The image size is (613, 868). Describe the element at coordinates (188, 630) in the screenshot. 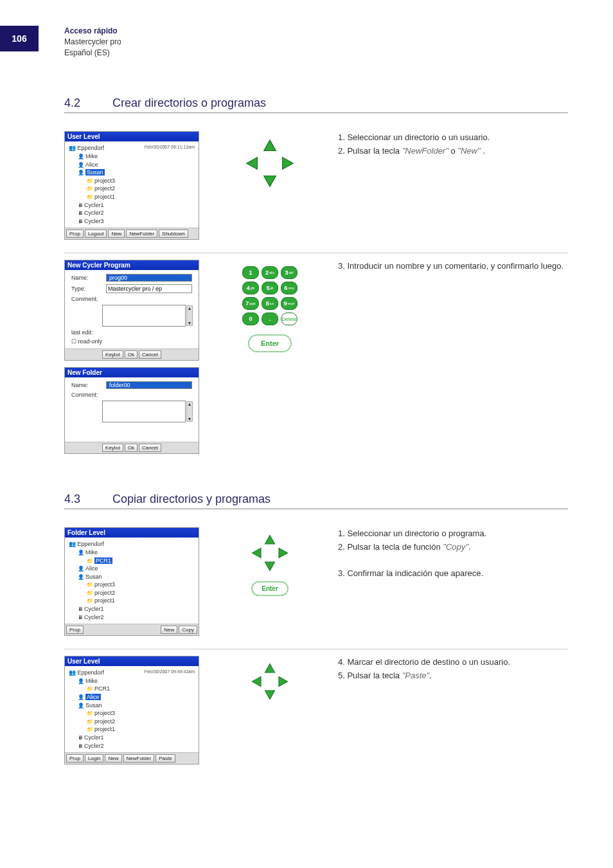

I see `copy-button: Copy` at that location.